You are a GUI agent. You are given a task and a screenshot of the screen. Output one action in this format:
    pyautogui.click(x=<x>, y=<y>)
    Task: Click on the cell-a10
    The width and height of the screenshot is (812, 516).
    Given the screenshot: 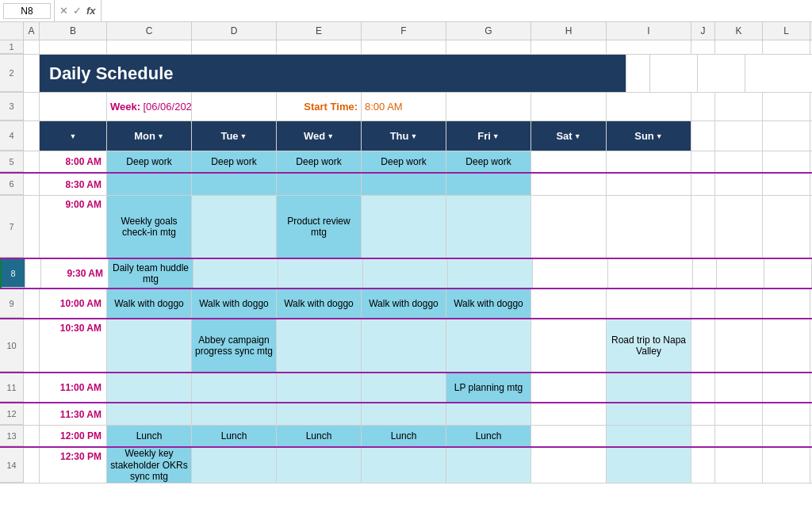 What is the action you would take?
    pyautogui.click(x=32, y=346)
    